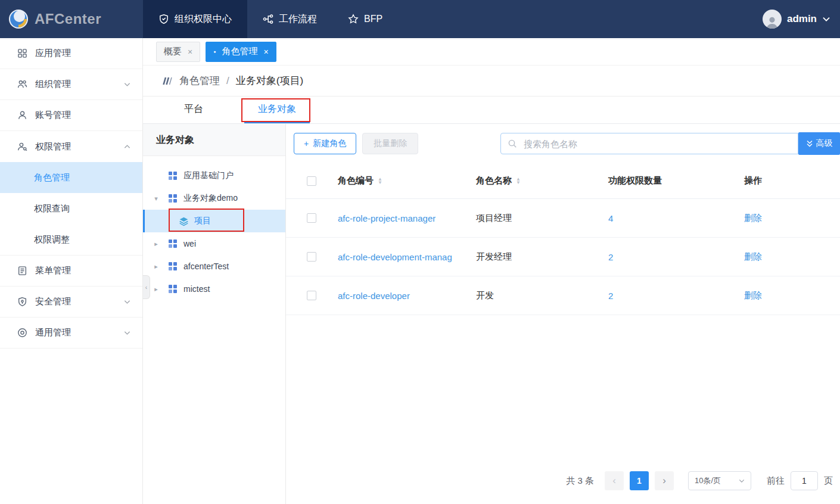 The height and width of the screenshot is (504, 840). I want to click on sidebar-item-account-management: 账号管理, so click(71, 116).